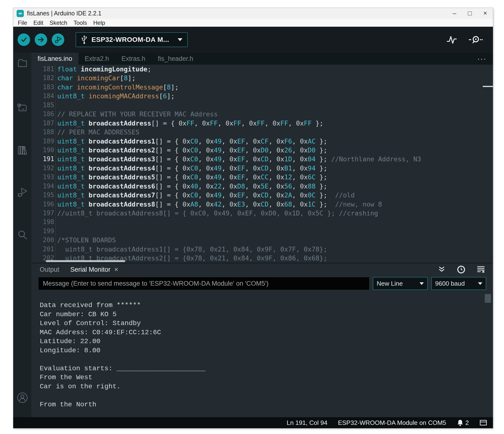  I want to click on code-line: 198, so click(262, 222).